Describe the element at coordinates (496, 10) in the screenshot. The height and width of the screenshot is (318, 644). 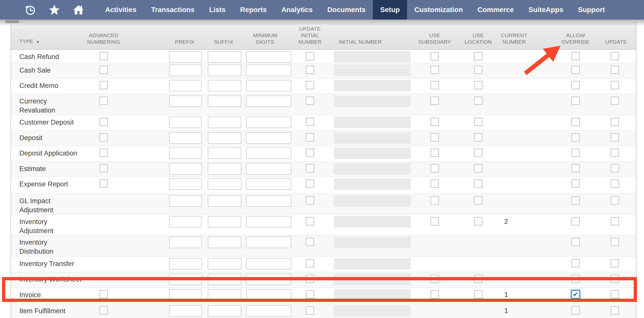
I see `nav-item-commerce: Commerce` at that location.